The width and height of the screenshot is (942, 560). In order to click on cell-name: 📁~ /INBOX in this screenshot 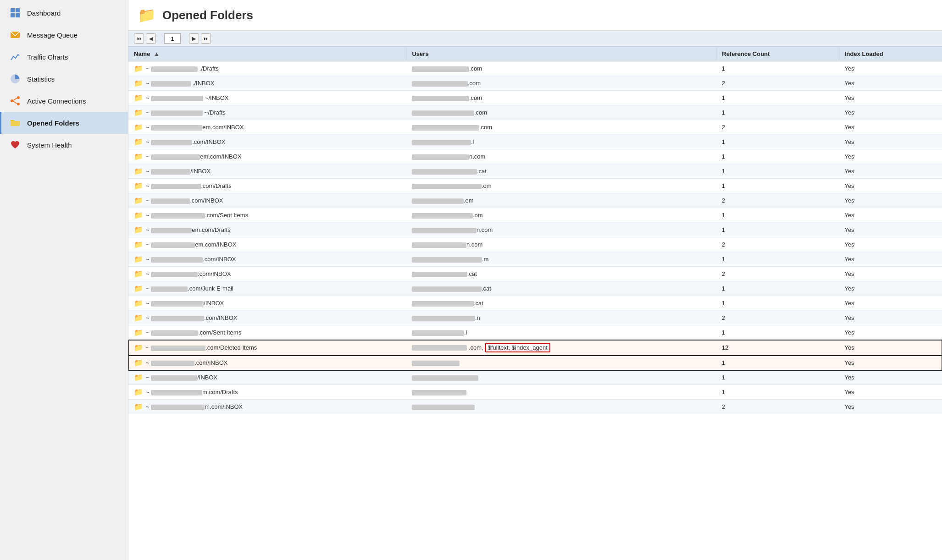, I will do `click(267, 378)`.